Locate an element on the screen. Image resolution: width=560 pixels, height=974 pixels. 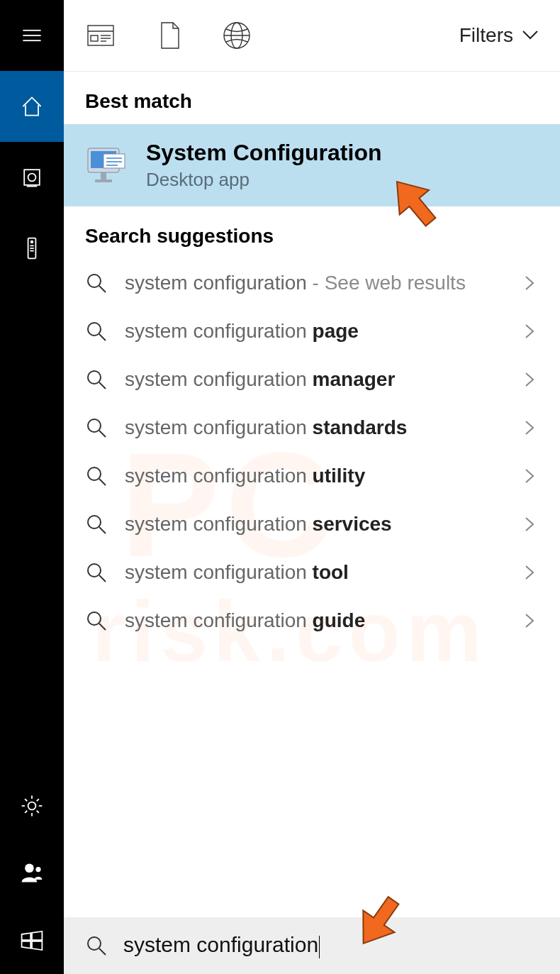
search-query-text: system configuration is located at coordinates (221, 945).